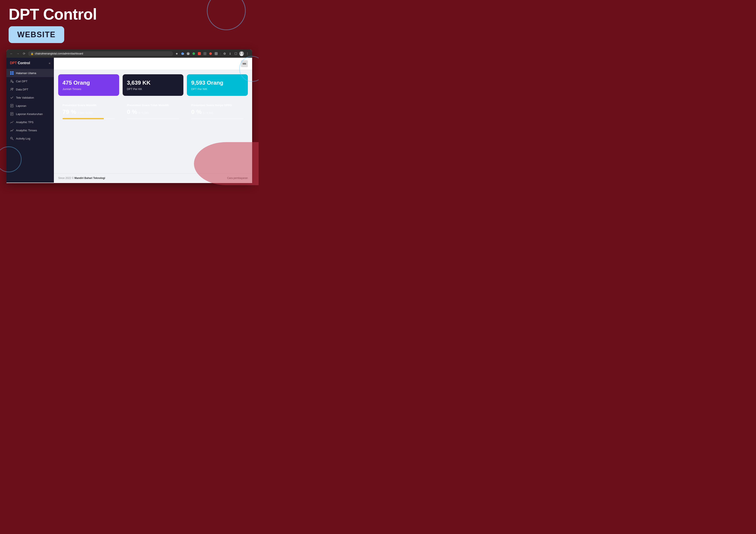 The image size is (756, 534). What do you see at coordinates (36, 35) in the screenshot?
I see `website-badge: WEBSITE` at bounding box center [36, 35].